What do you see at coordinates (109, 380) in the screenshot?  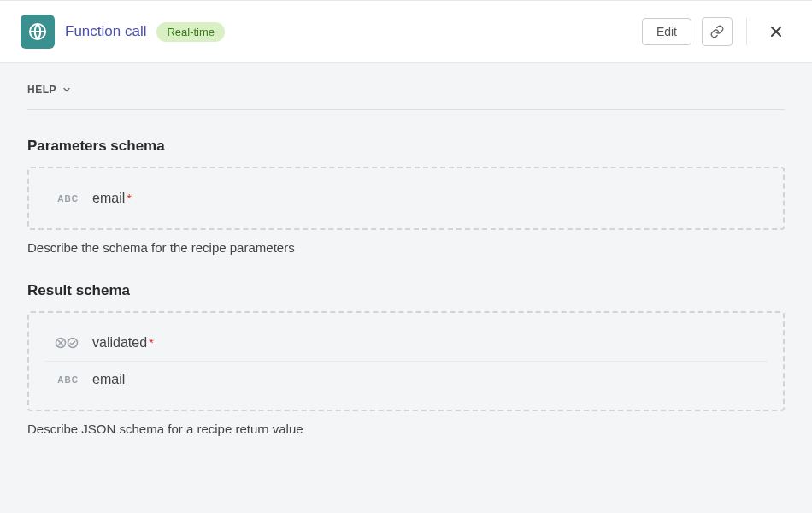 I see `field-label: email` at bounding box center [109, 380].